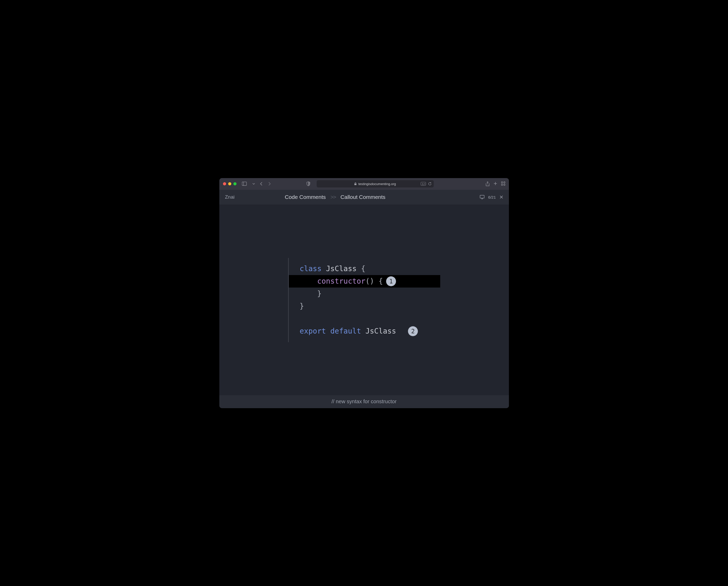  What do you see at coordinates (269, 184) in the screenshot?
I see `nav-forward-button` at bounding box center [269, 184].